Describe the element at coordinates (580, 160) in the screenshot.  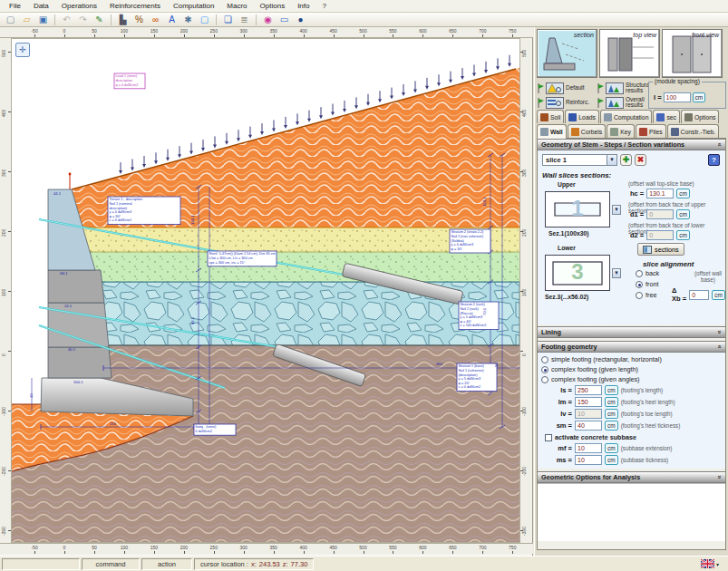
I see `slice-dropdown: slice 1 ▼` at that location.